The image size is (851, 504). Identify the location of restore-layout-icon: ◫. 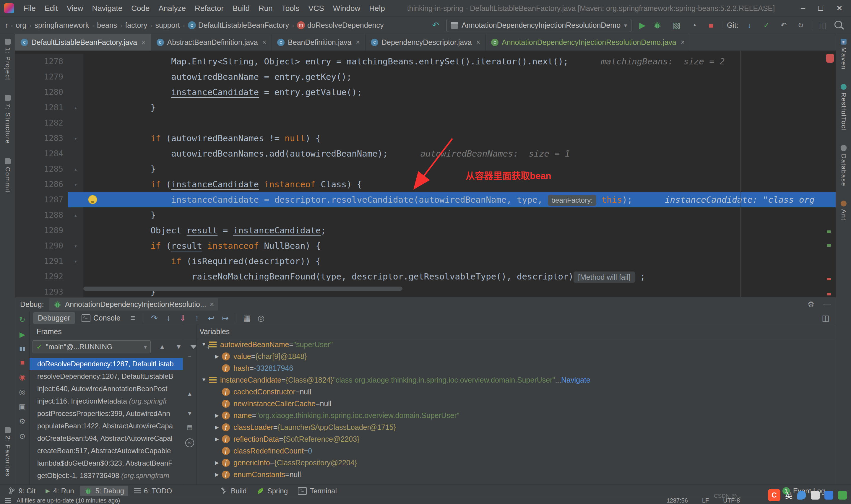
(826, 318).